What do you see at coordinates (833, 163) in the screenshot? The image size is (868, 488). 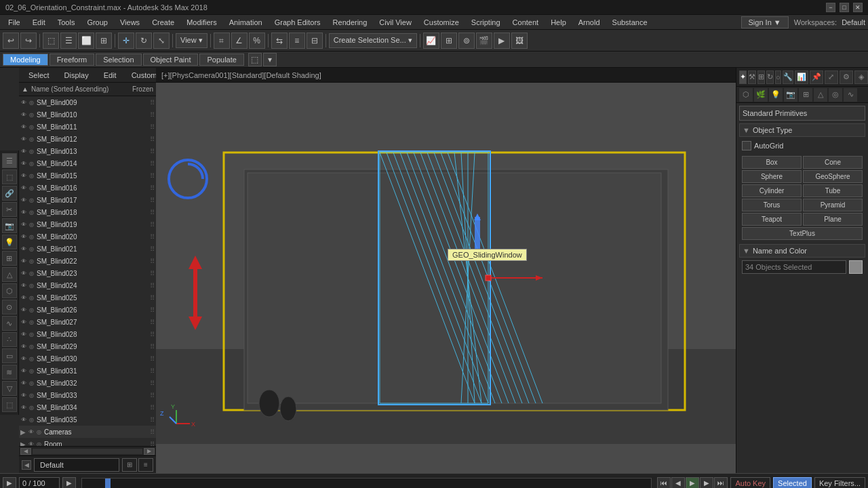 I see `obj-btn-cone: Cone` at bounding box center [833, 163].